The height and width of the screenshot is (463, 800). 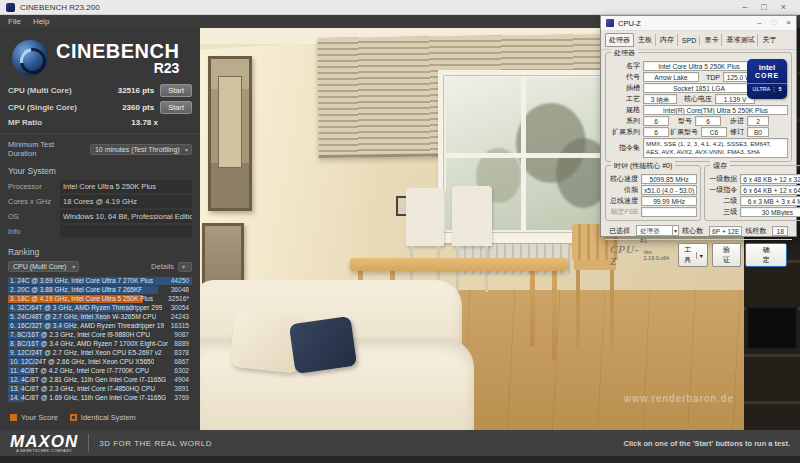 What do you see at coordinates (44, 451) in the screenshot?
I see `maxon-sub: A NEMETSCHEK COMPANY` at bounding box center [44, 451].